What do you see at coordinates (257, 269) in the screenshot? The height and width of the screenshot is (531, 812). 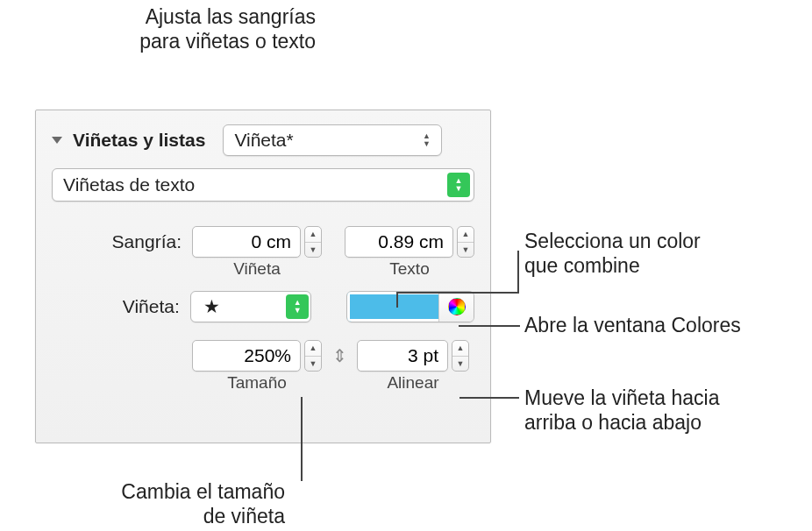 I see `bullet-indent-caption: Viñeta` at bounding box center [257, 269].